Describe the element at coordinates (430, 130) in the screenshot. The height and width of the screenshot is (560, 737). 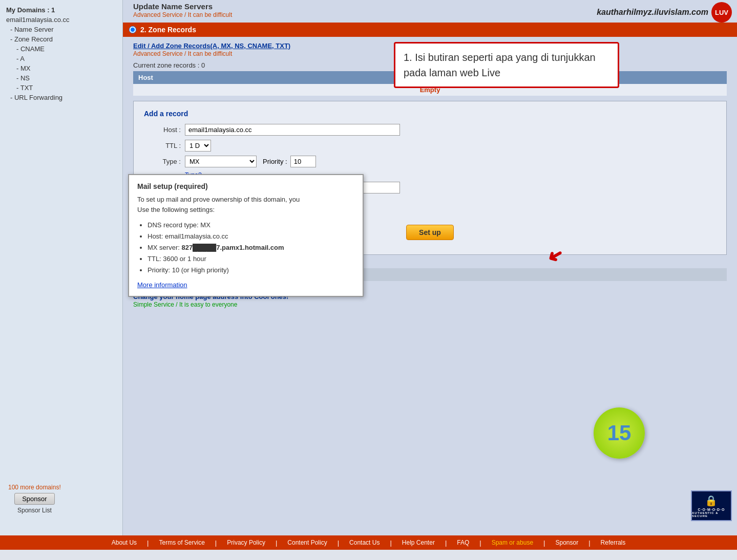
I see `host-row: Host :` at that location.